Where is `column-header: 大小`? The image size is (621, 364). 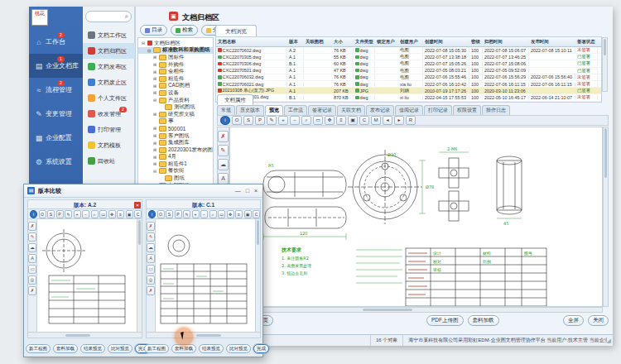 column-header: 大小 is located at coordinates (343, 41).